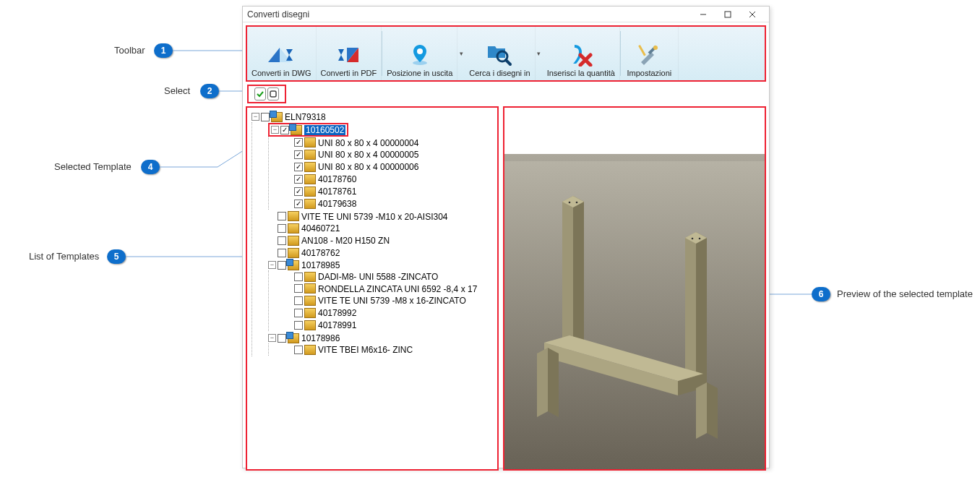  I want to click on tree-item-label: VITE TBEI M6x16- ZINC, so click(366, 350).